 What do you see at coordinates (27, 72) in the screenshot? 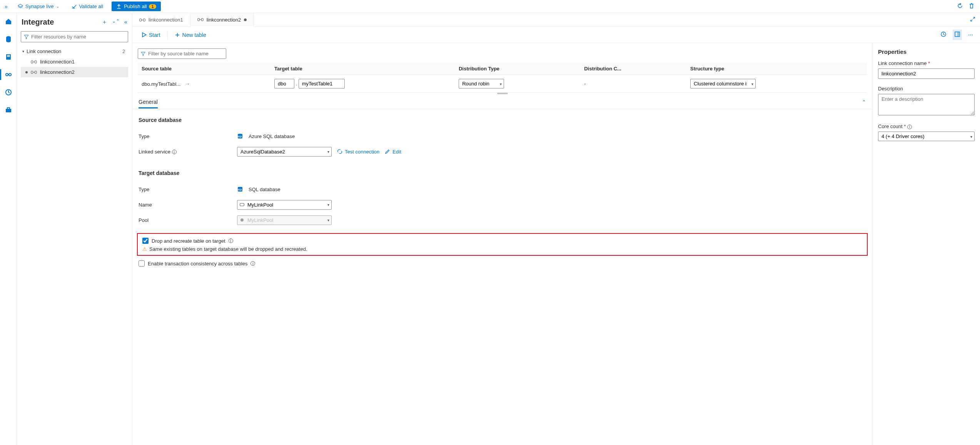
I see `dirty-dot-icon` at bounding box center [27, 72].